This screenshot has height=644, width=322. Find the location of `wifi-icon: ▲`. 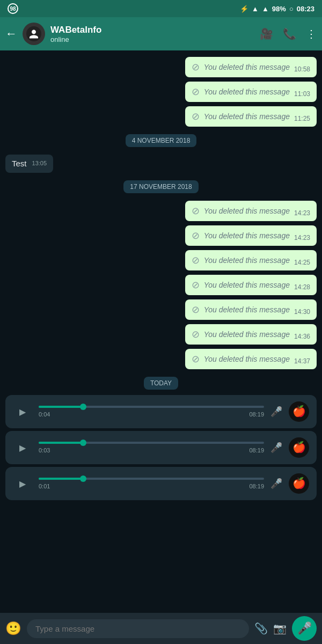

wifi-icon: ▲ is located at coordinates (255, 9).